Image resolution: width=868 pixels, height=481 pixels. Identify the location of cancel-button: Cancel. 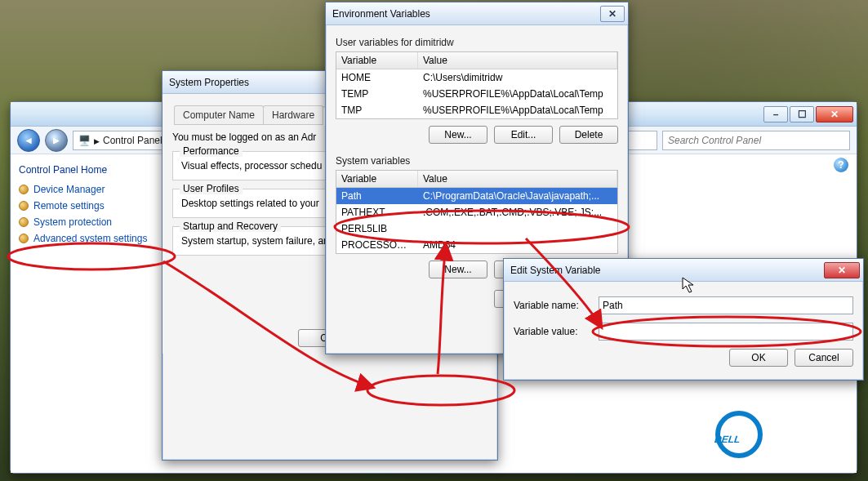
(824, 358).